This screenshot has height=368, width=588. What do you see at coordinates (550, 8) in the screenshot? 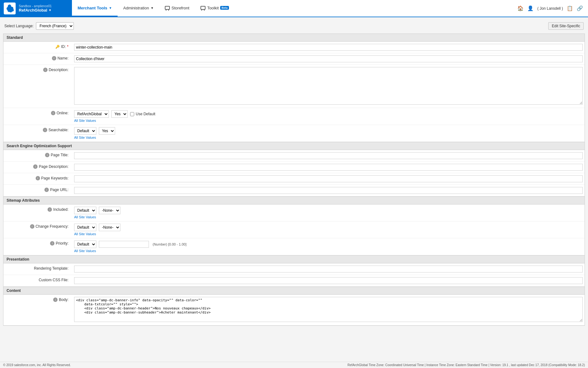
I see `nav-right: 🏠 👤 ( Jon Lansdell ) 📋 🔗` at bounding box center [550, 8].